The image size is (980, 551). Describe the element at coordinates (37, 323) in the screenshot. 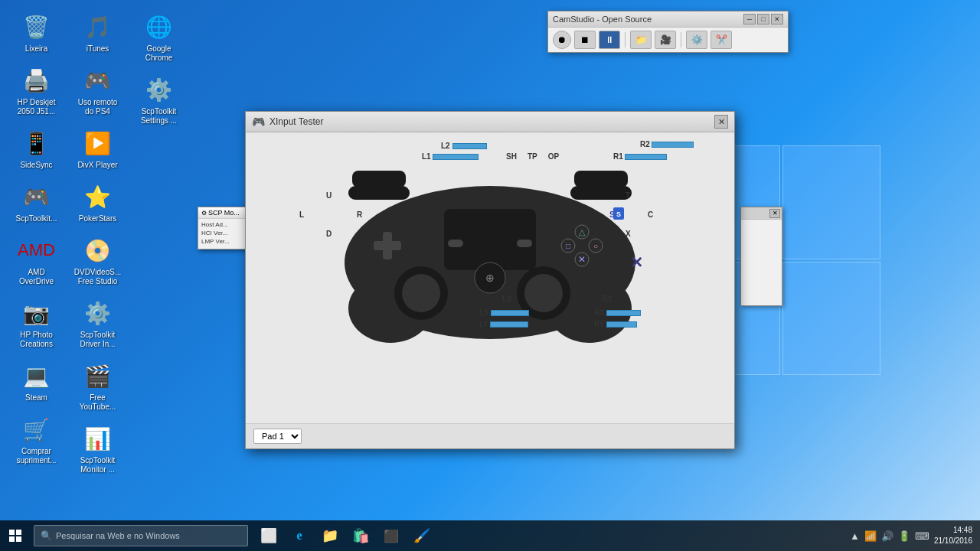

I see `desktop-icon-hp-photo: 📷 HP Photo Creations` at that location.